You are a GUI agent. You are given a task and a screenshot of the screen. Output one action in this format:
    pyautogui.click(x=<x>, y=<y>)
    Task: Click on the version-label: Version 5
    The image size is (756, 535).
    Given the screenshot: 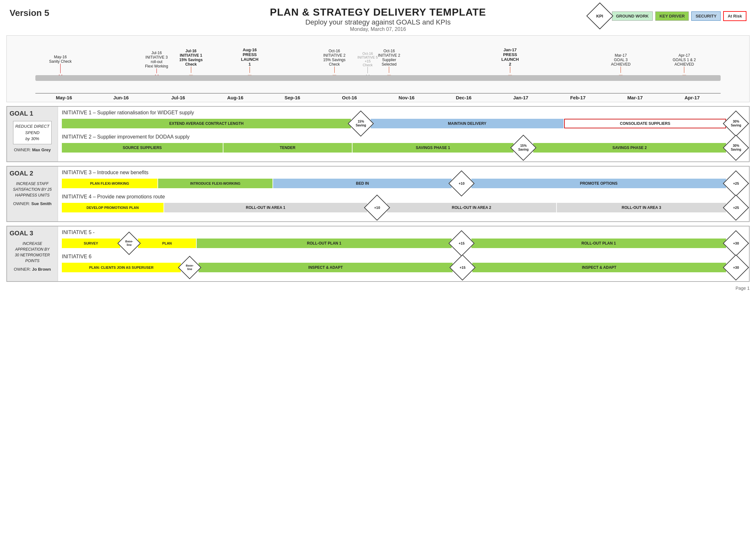 What is the action you would take?
    pyautogui.click(x=30, y=13)
    